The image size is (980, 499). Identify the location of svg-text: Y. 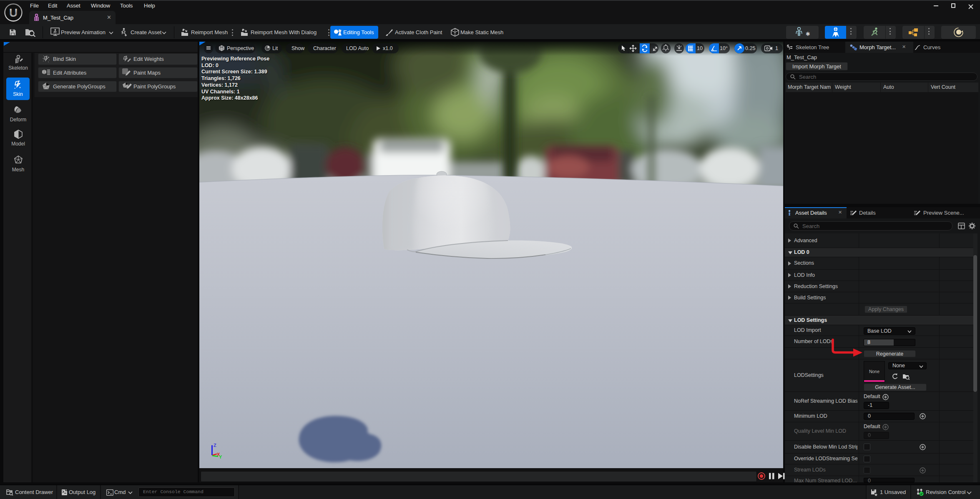
(221, 457).